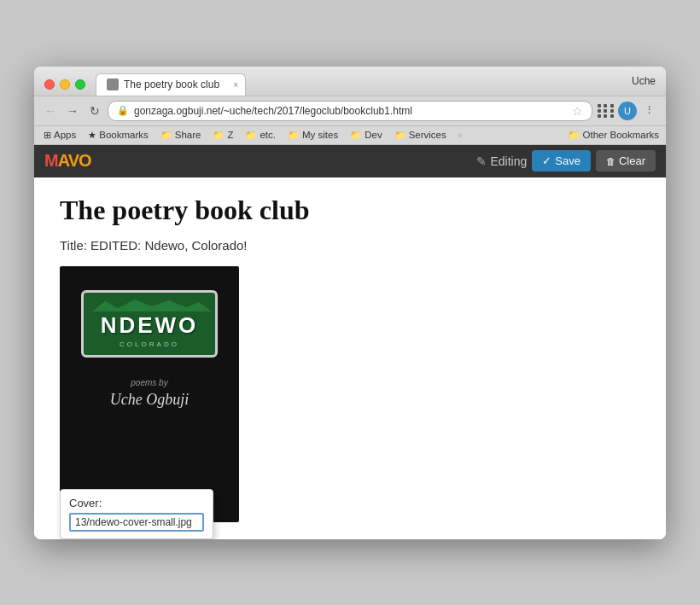  What do you see at coordinates (251, 135) in the screenshot?
I see `folder-icon-etc: 📁` at bounding box center [251, 135].